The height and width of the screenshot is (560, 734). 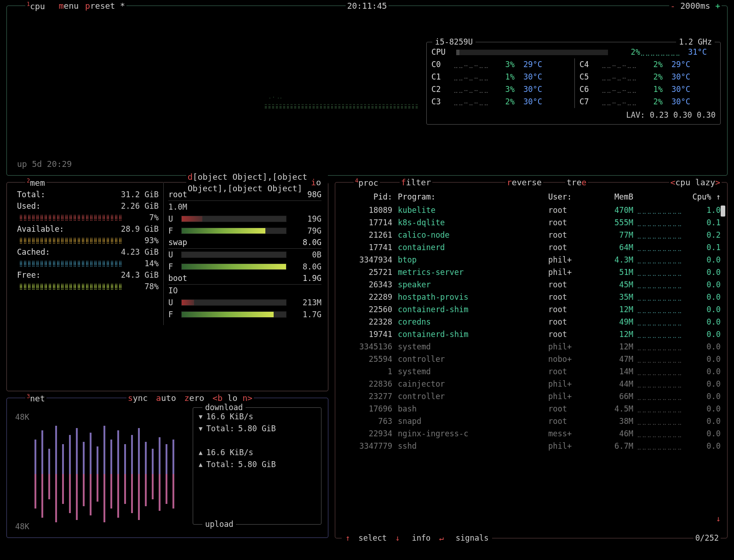 I want to click on mem-row: Free:24.3 GiB, so click(x=88, y=275).